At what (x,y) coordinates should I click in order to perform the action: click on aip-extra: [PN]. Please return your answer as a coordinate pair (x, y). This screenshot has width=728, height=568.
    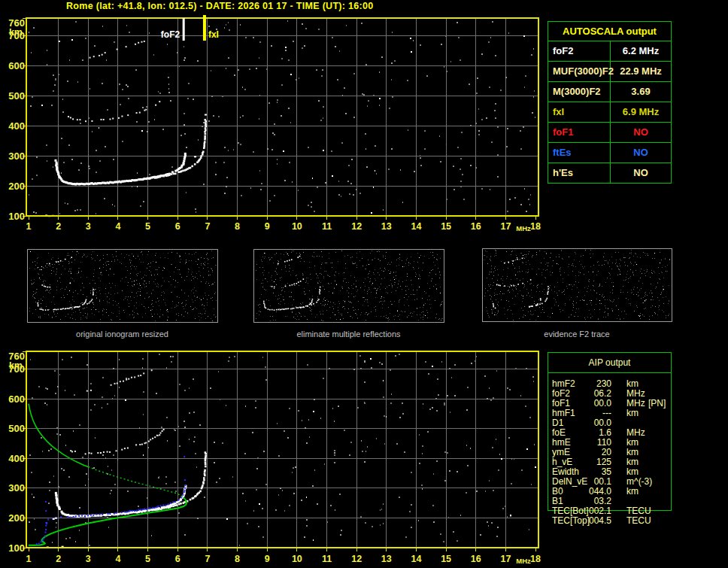
    Looking at the image, I should click on (657, 403).